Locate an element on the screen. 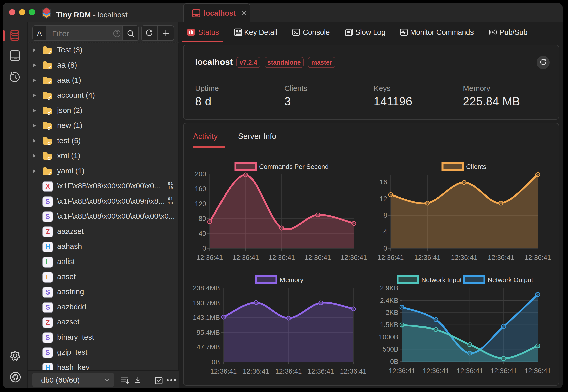 This screenshot has width=568, height=392. svg-text: 160 is located at coordinates (201, 189).